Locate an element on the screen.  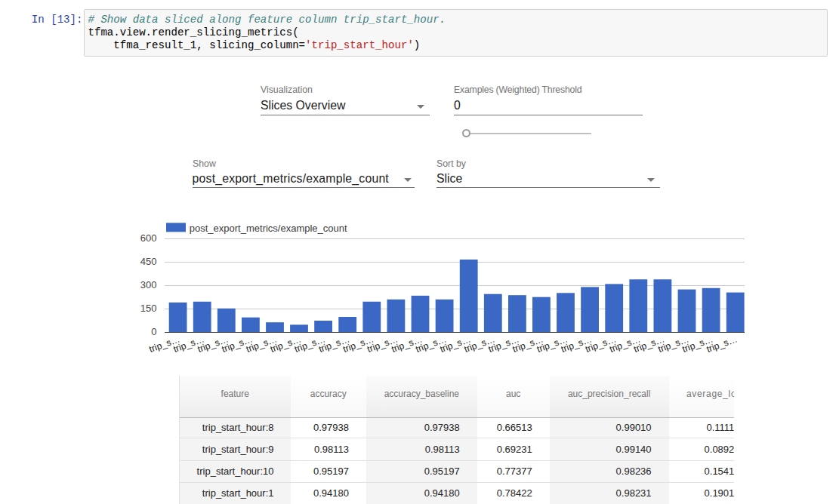
svg-text:post_export_metrics/example_co: post_export_metrics/example_count is located at coordinates (269, 228).